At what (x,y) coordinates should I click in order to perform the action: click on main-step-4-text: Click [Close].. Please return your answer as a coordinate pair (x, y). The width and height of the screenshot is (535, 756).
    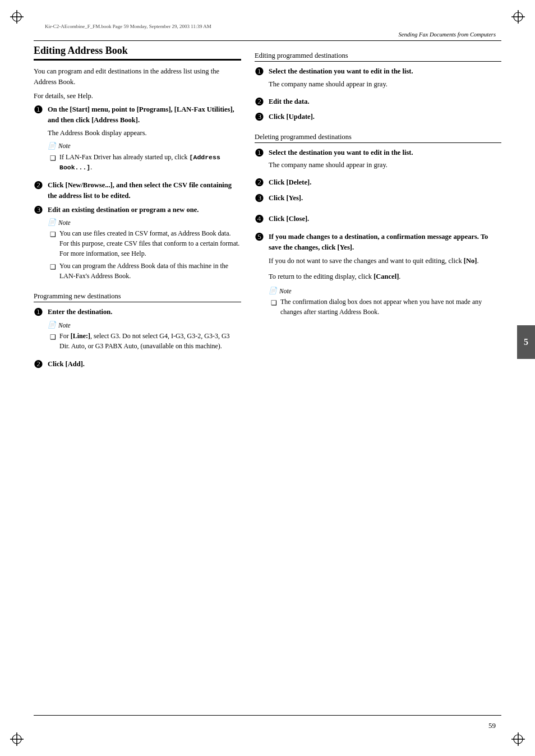
    Looking at the image, I should click on (289, 219).